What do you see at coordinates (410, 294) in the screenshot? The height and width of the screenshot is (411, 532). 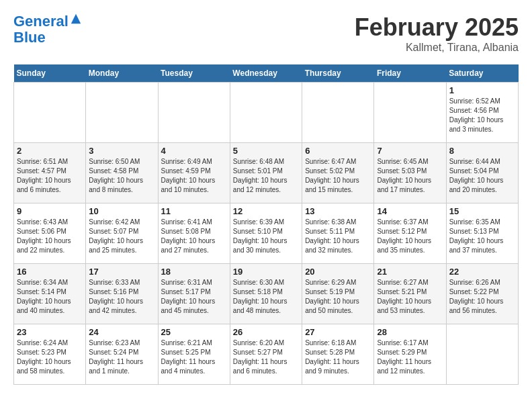 I see `calendar-cell: 21Sunrise: 6:27 AM Sunset: 5:21 PM Dayli…` at bounding box center [410, 294].